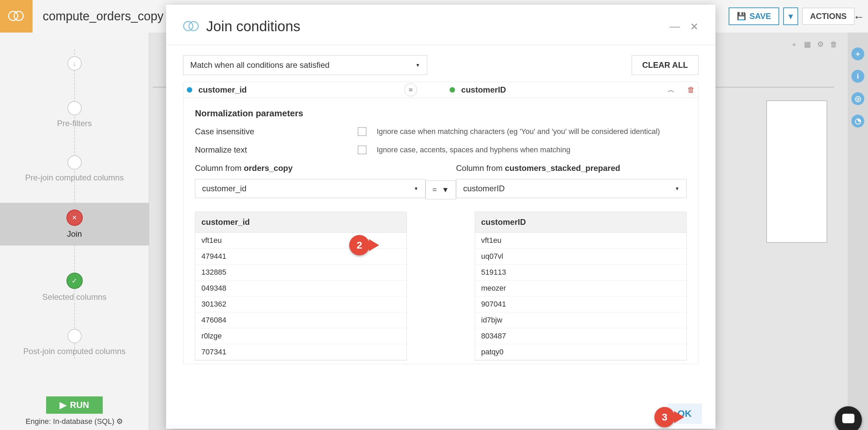 The height and width of the screenshot is (430, 868). What do you see at coordinates (301, 286) in the screenshot?
I see `left-preview-table: customer_id vft1eu4794411328850493483013…` at bounding box center [301, 286].